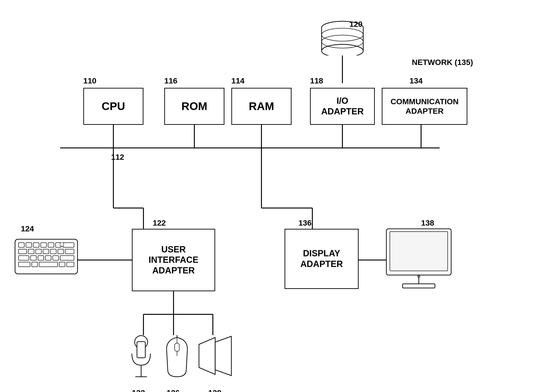 The width and height of the screenshot is (540, 392). Describe the element at coordinates (139, 390) in the screenshot. I see `mic-ref: 132` at that location.